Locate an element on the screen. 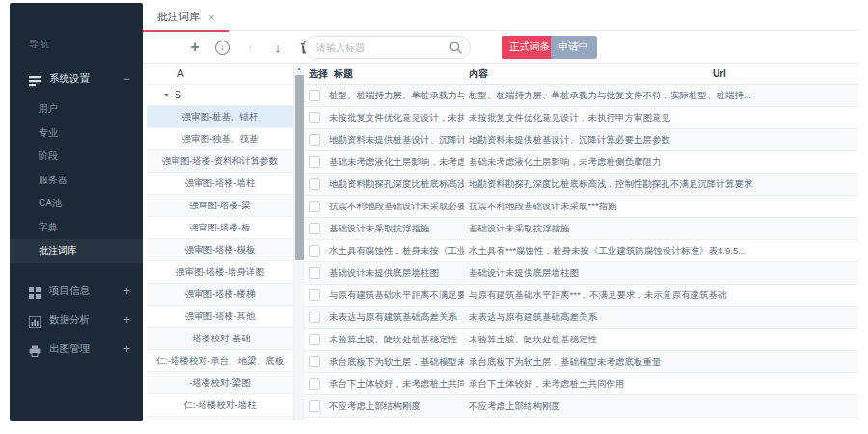  printer-icon is located at coordinates (35, 349).